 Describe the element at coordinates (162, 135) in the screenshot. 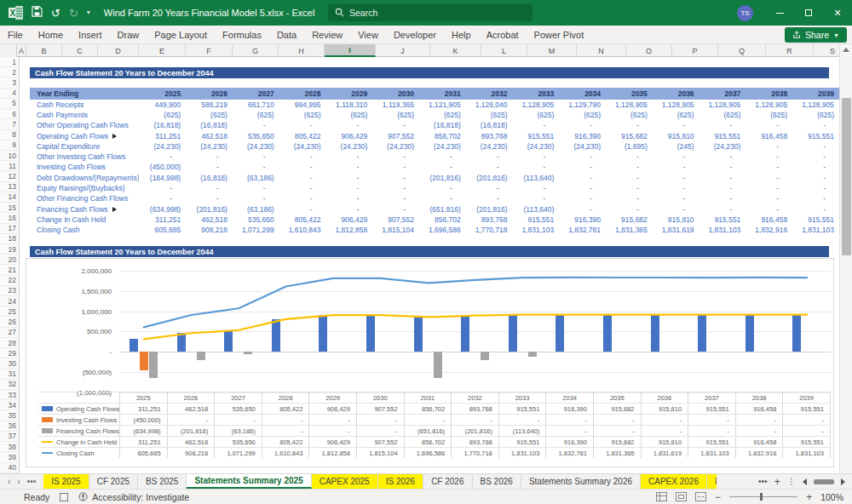

I see `table-cell: 311,251` at that location.